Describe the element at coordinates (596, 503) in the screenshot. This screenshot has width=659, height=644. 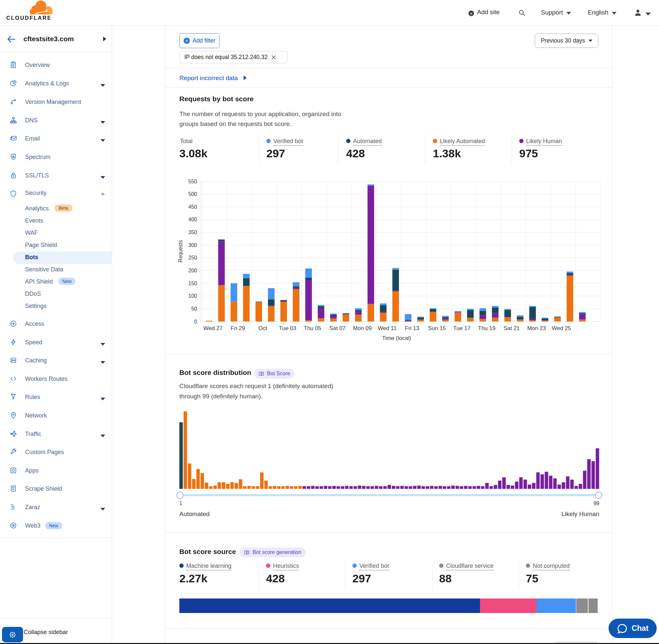
I see `svg-text: 99` at that location.